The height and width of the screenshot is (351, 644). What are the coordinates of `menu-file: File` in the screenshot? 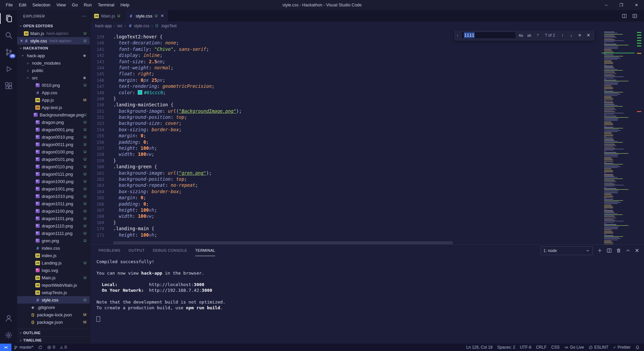 It's located at (9, 5).